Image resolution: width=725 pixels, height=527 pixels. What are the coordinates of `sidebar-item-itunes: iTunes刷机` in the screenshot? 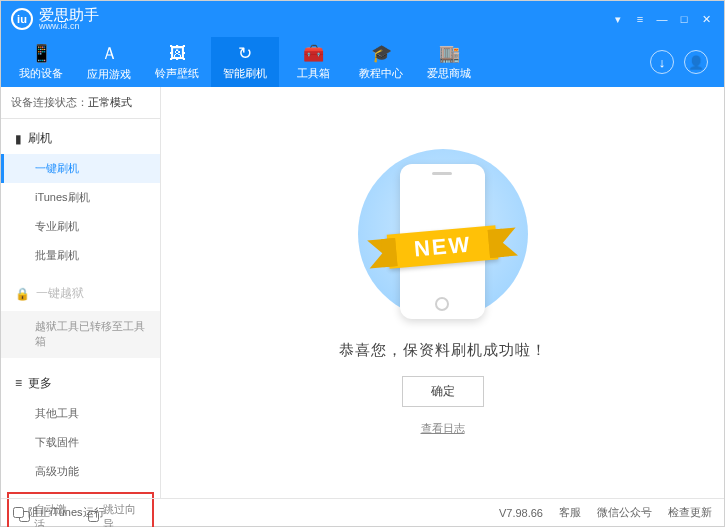 It's located at (80, 198).